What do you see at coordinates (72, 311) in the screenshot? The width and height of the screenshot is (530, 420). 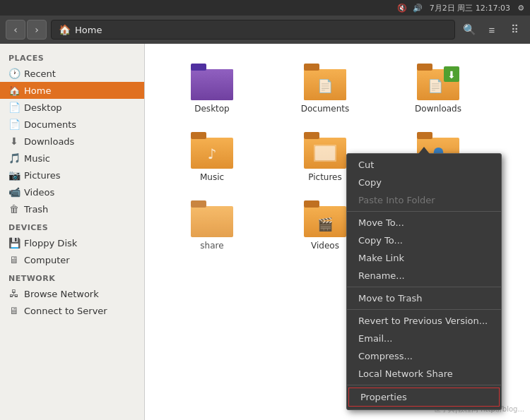 I see `sidebar-item-connect-server: 🖥 Connect to Server` at bounding box center [72, 311].